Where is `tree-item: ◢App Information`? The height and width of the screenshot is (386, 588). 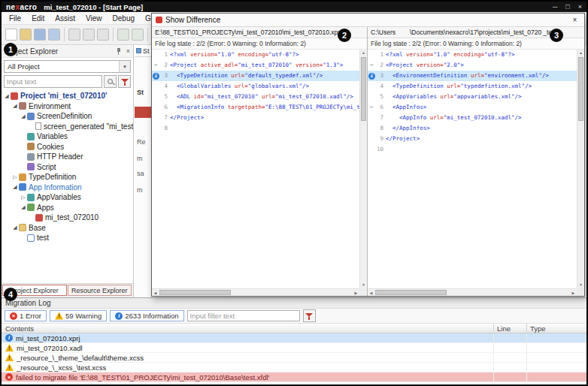
tree-item: ◢App Information is located at coordinates (68, 188).